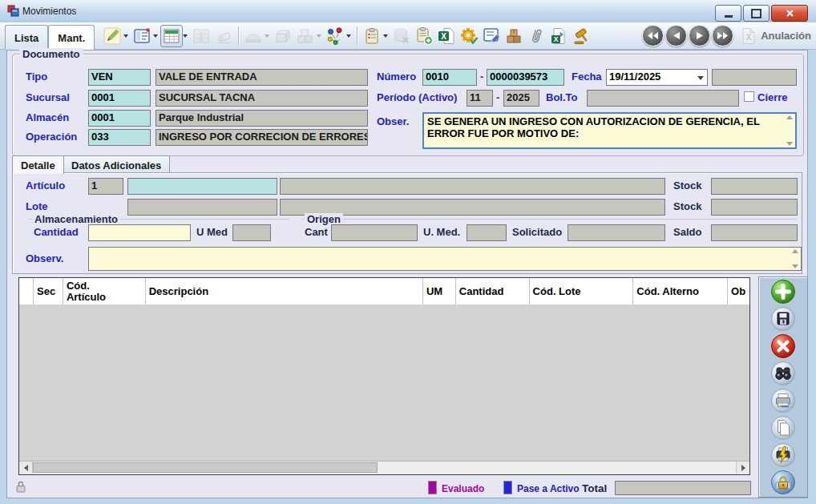  I want to click on lock-icon, so click(783, 482).